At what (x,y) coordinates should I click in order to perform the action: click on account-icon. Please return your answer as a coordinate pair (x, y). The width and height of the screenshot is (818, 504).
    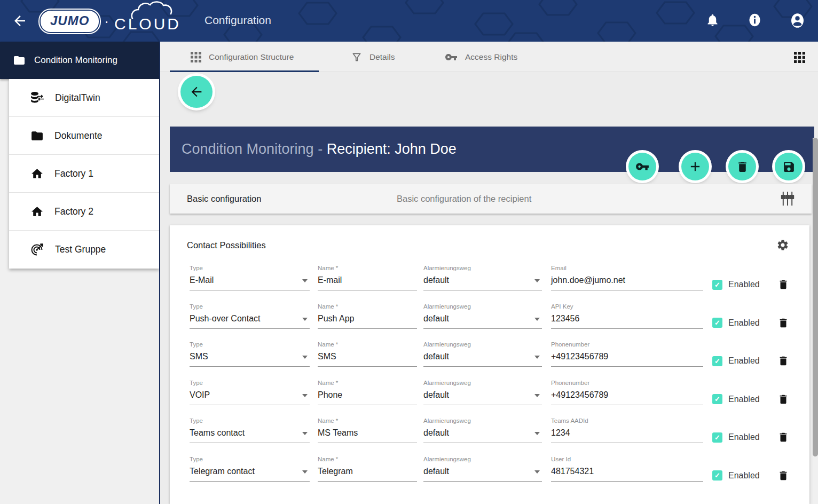
    Looking at the image, I should click on (798, 20).